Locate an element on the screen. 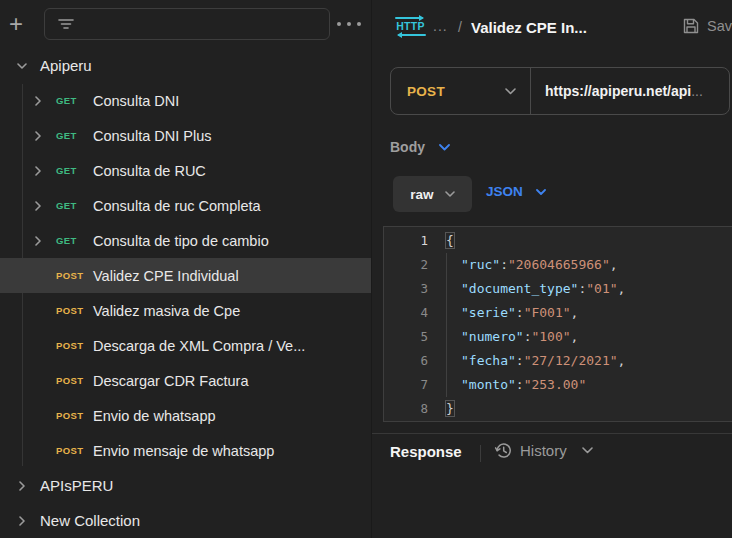 This screenshot has width=732, height=538. line-number: 2 is located at coordinates (406, 265).